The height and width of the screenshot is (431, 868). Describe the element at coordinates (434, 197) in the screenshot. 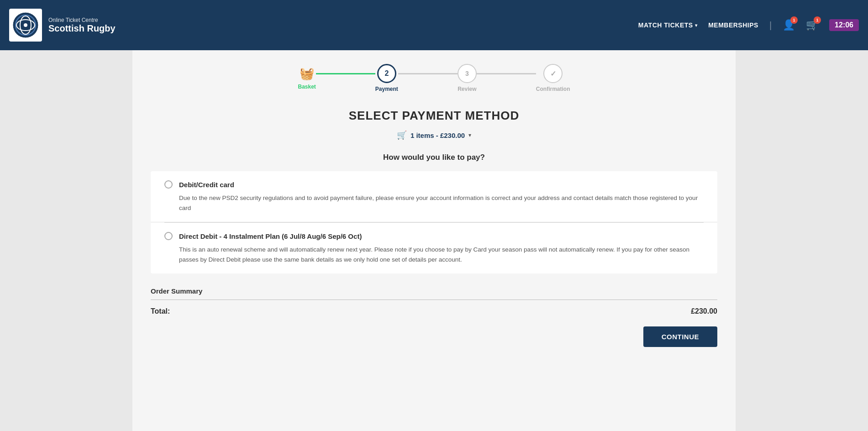

I see `payment-option-debit-credit: Debit/Credit card Due to the new PSD2 se…` at that location.